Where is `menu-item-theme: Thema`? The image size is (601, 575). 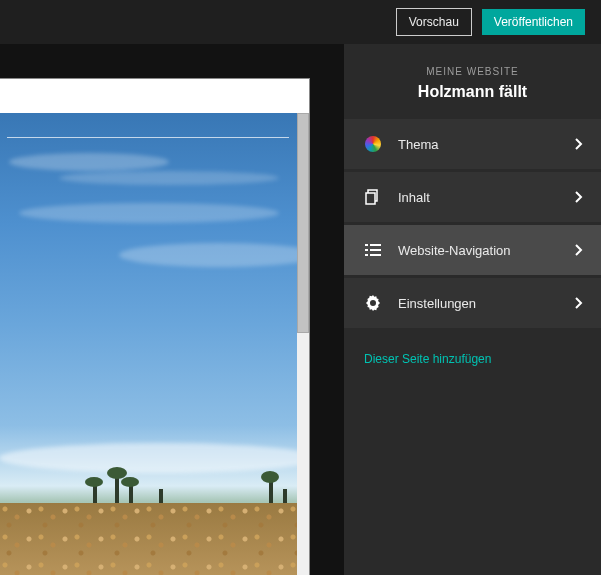 menu-item-theme: Thema is located at coordinates (472, 144).